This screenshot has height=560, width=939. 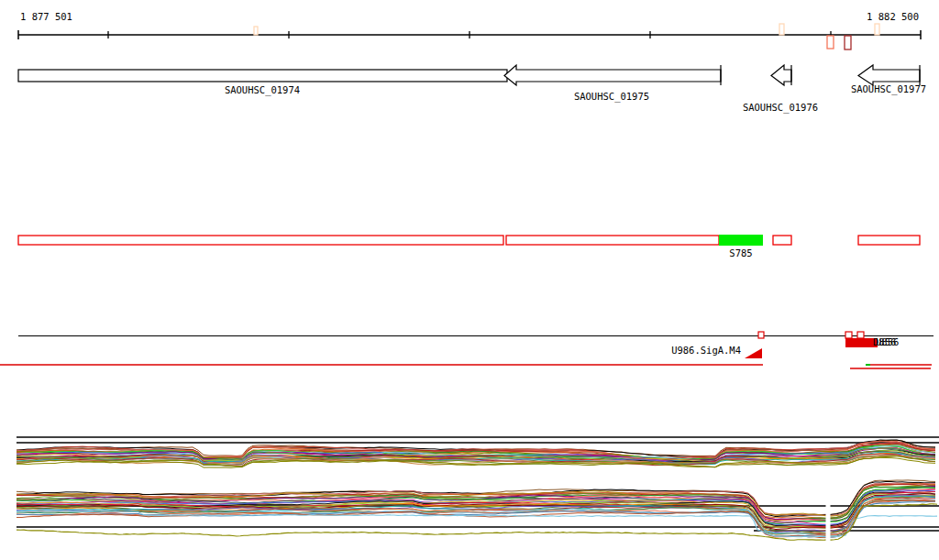 I want to click on promoter-wedge, so click(x=754, y=354).